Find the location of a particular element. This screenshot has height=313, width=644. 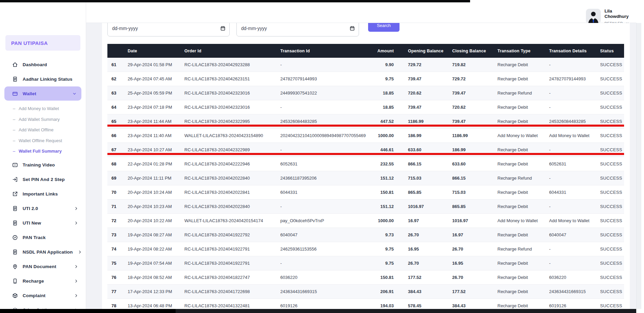

cell-opening: 720.62 is located at coordinates (423, 93).